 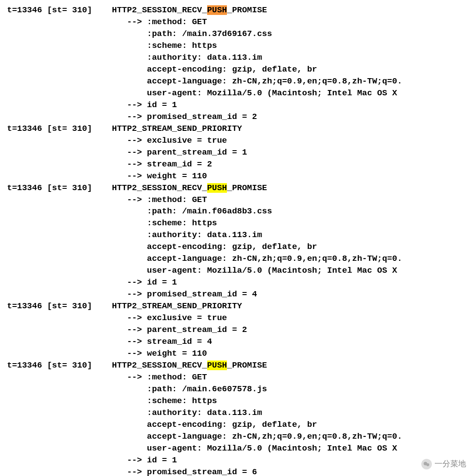 I want to click on log-subline: --> parent_stream_id = 1, so click(x=241, y=153).